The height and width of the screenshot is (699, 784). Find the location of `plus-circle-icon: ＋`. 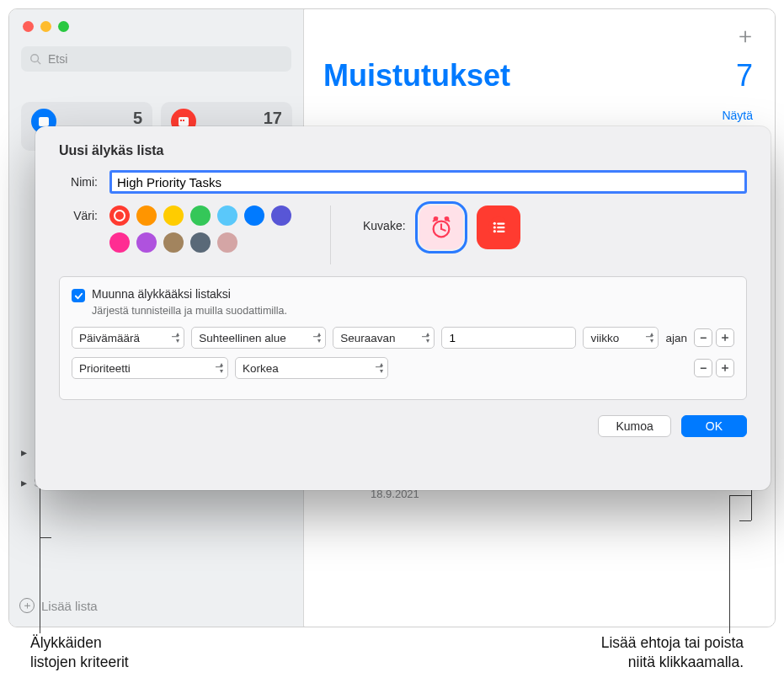

plus-circle-icon: ＋ is located at coordinates (27, 606).